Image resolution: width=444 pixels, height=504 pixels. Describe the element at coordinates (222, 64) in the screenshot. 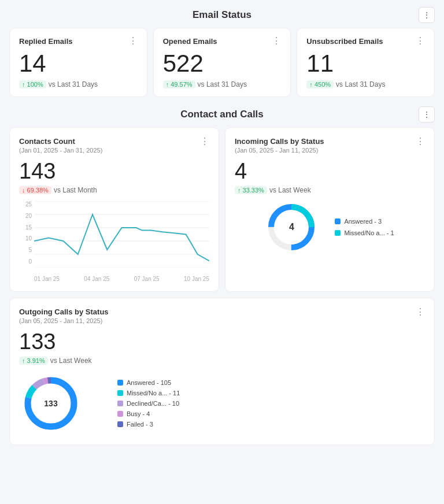

I see `opened-emails-value: 522` at that location.